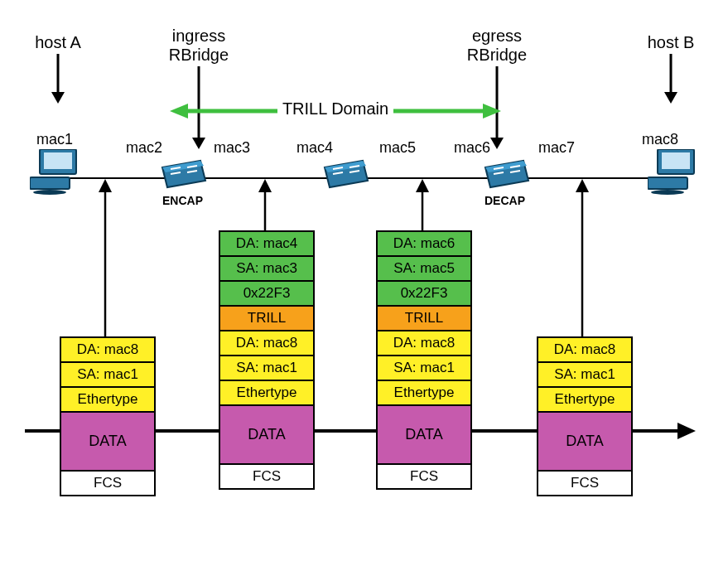 This screenshot has height=566, width=728. I want to click on host-b-label: host B, so click(671, 68).